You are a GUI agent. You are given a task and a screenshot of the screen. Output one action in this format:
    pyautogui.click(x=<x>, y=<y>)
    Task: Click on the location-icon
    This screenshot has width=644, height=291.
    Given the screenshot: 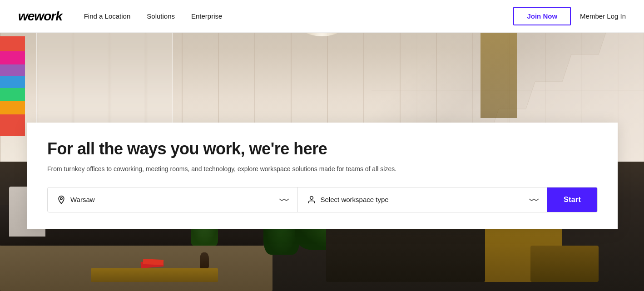 What is the action you would take?
    pyautogui.click(x=61, y=200)
    